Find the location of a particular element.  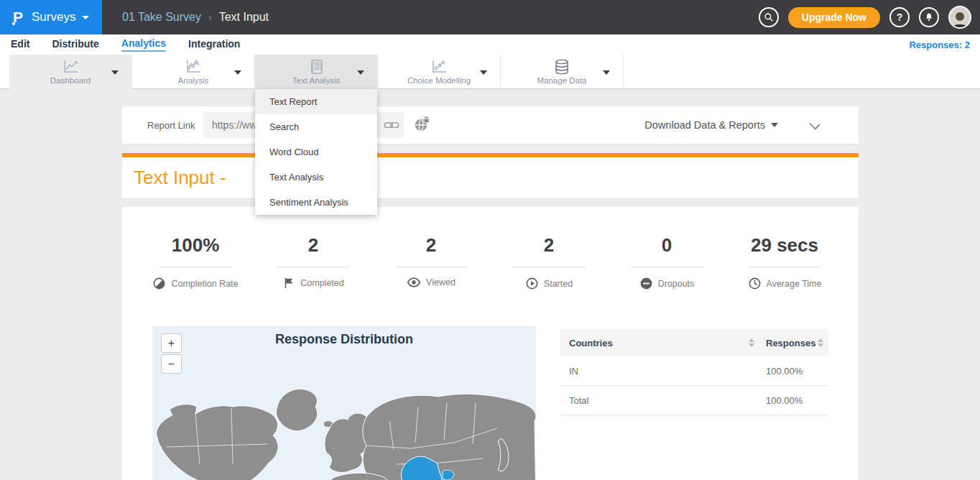

countries-table: Countries Responses IN 100.00% Total 100… is located at coordinates (694, 372).